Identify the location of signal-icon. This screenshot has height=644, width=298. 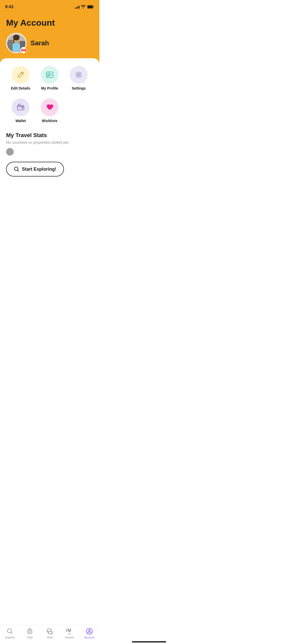
(77, 7).